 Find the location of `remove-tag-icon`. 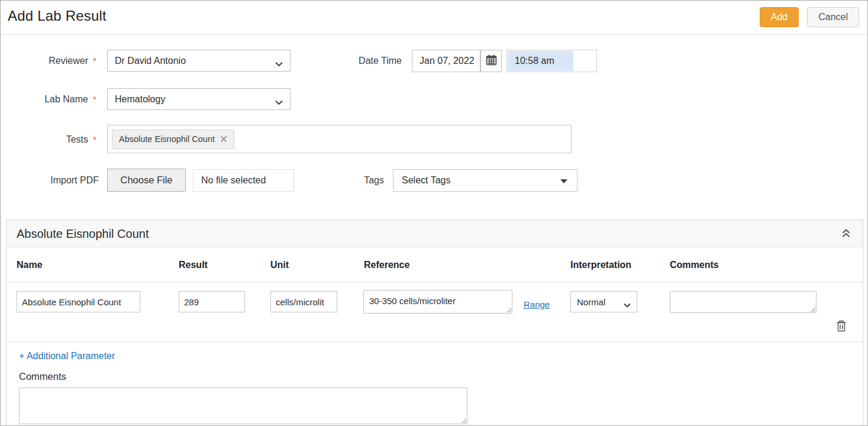

remove-tag-icon is located at coordinates (224, 139).